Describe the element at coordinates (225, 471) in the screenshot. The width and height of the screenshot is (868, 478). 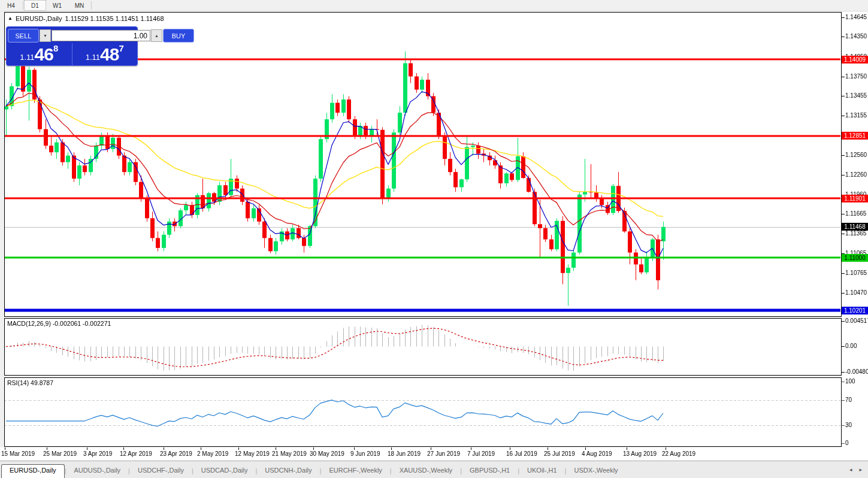
I see `tab-usdcad-daily: USDCAD-,Daily` at that location.